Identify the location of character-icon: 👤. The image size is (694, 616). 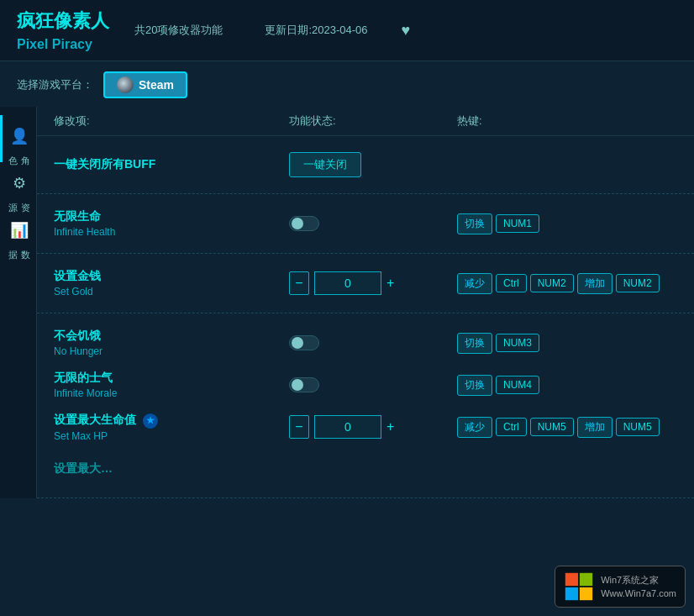
(19, 136).